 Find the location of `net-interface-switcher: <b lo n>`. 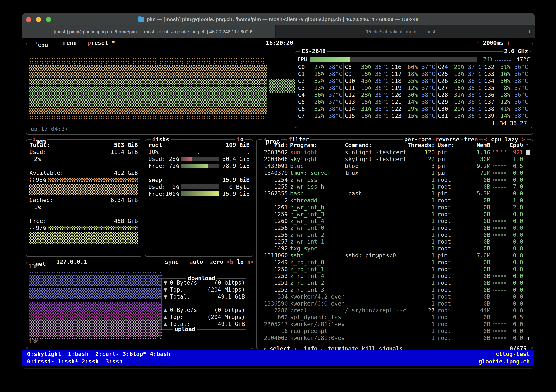

net-interface-switcher: <b lo n> is located at coordinates (240, 262).